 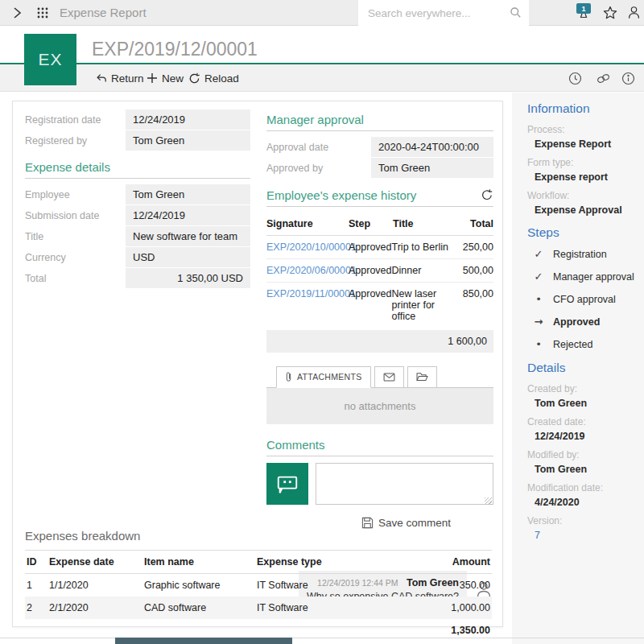 What do you see at coordinates (584, 299) in the screenshot?
I see `step-cfo-approval: • CFO approval` at bounding box center [584, 299].